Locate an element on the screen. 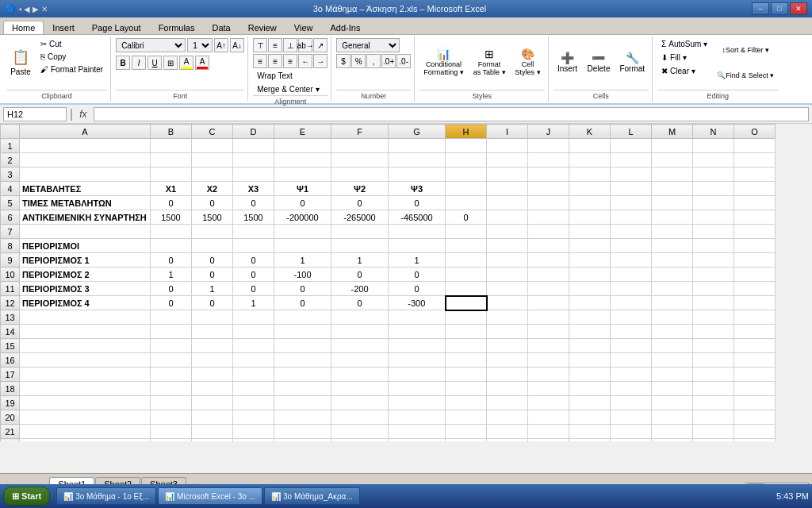 The height and width of the screenshot is (508, 812). cell-G16 is located at coordinates (417, 360).